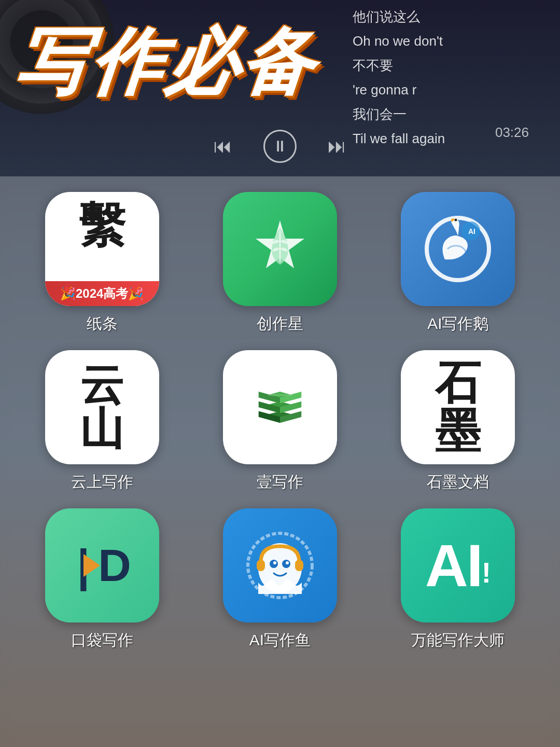  I want to click on prev-button: ⏮, so click(223, 146).